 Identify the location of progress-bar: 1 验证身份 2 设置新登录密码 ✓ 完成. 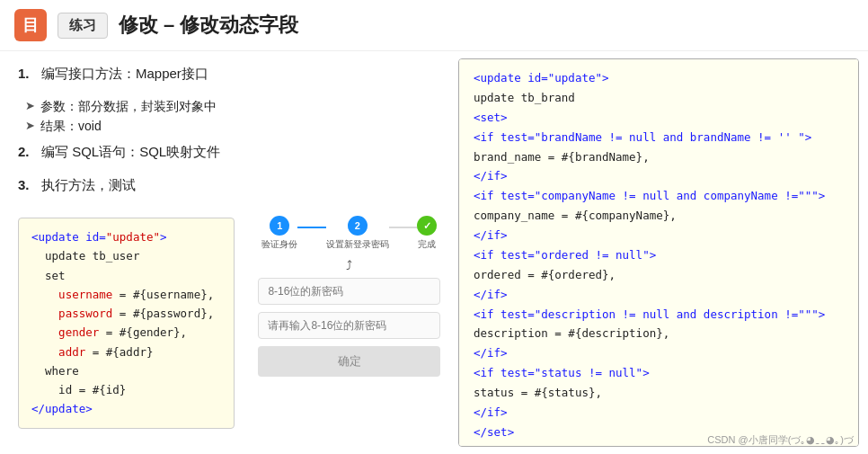
(349, 234).